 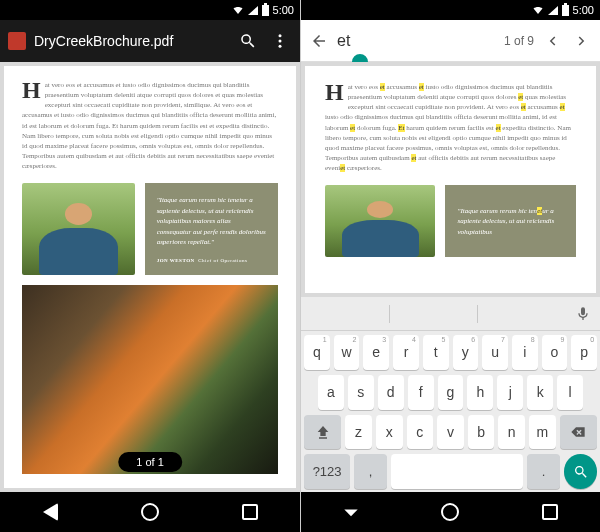 What do you see at coordinates (317, 352) in the screenshot?
I see `key-q: q1` at bounding box center [317, 352].